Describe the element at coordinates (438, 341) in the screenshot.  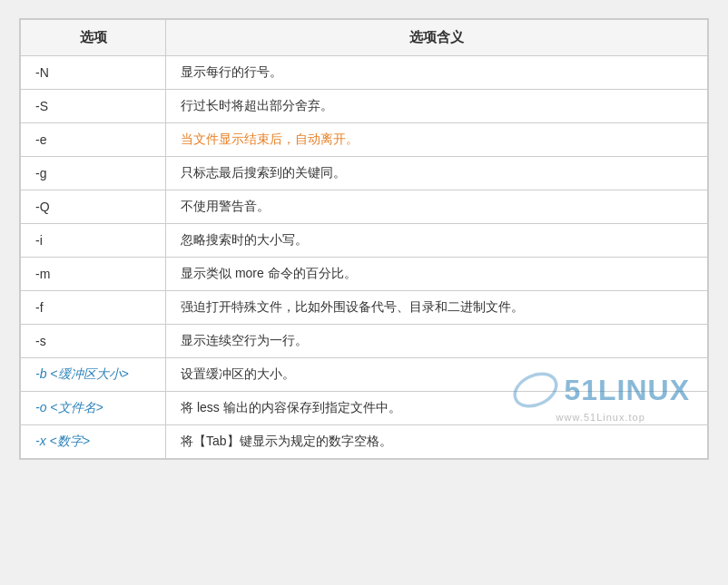
I see `desc-cell: 显示连续空行为一行。` at that location.